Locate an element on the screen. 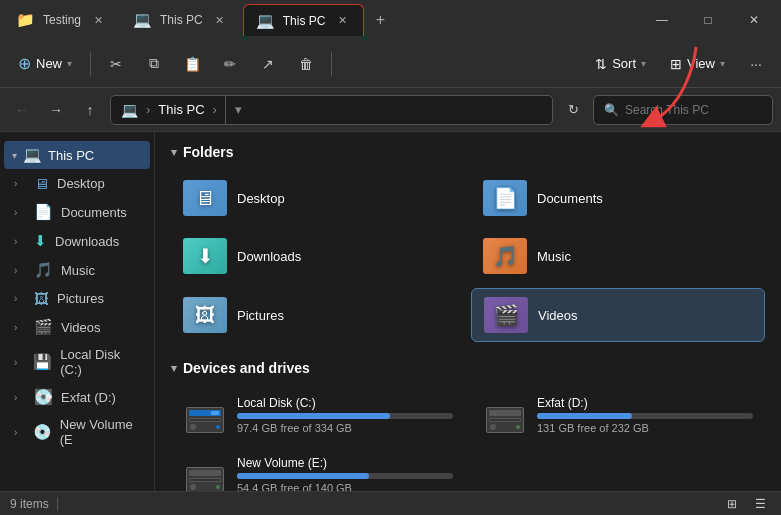 The height and width of the screenshot is (515, 781). search-box: 🔍 is located at coordinates (683, 110).